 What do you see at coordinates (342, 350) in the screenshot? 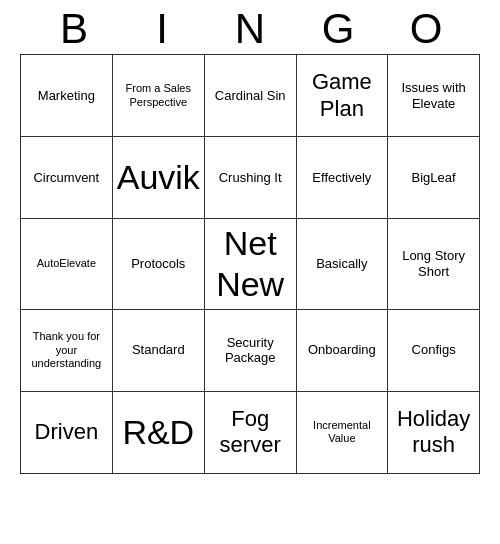
I see `cell-r3-c3: Onboarding` at bounding box center [342, 350].